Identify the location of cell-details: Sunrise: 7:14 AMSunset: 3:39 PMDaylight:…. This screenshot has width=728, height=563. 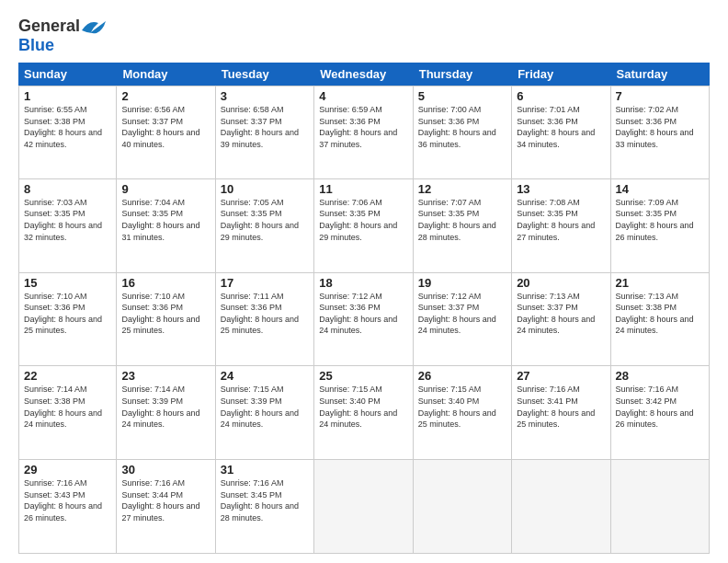
(165, 407).